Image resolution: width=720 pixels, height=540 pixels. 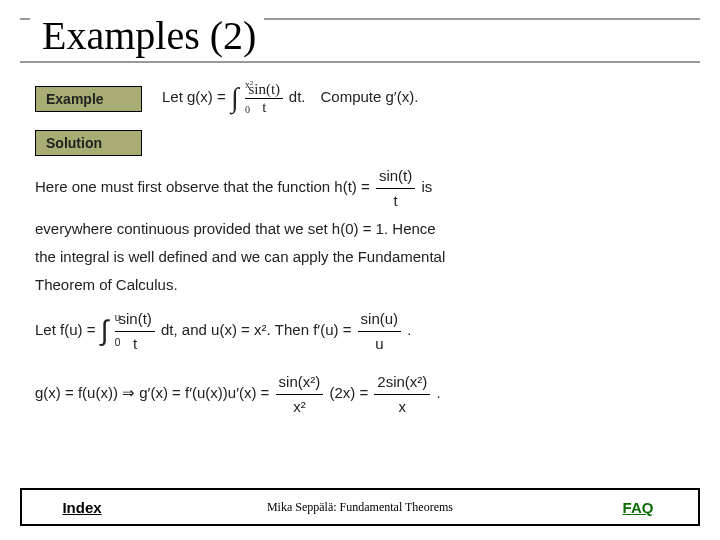 What do you see at coordinates (380, 320) in the screenshot?
I see `num: sin(u)` at bounding box center [380, 320].